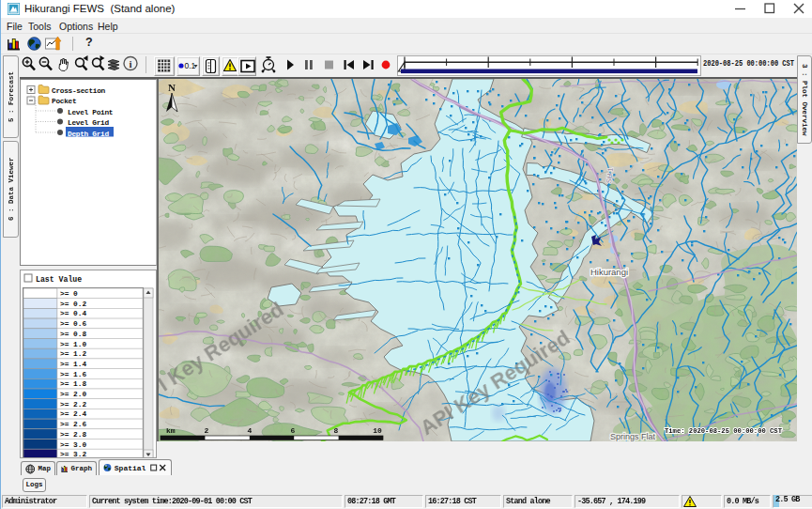  What do you see at coordinates (749, 64) in the screenshot?
I see `svg-text: 2020-08-25 00:00:00 CST` at bounding box center [749, 64].